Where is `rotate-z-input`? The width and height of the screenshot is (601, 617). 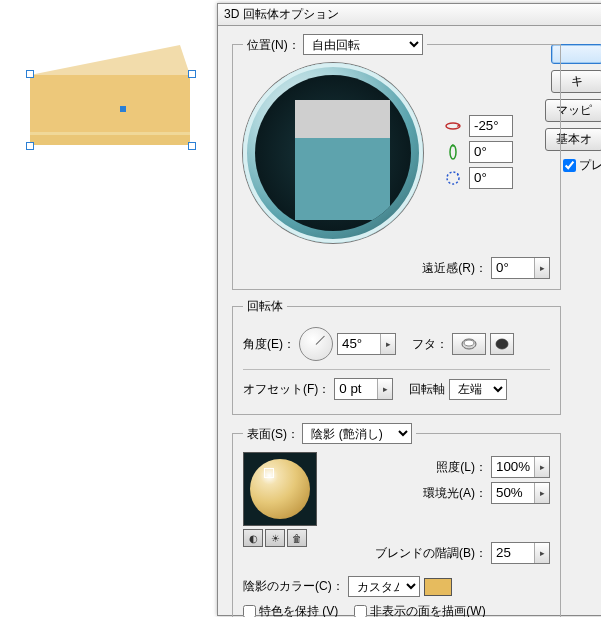 rotate-z-input is located at coordinates (491, 178).